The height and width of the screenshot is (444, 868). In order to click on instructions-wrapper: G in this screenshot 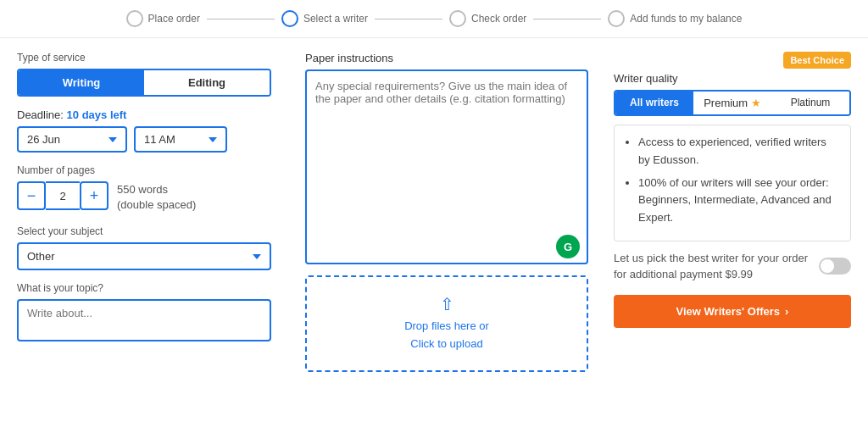, I will do `click(447, 168)`.